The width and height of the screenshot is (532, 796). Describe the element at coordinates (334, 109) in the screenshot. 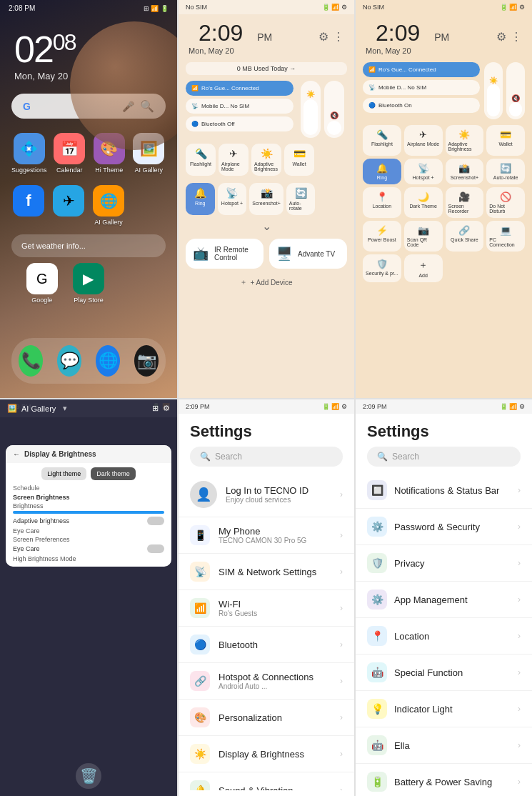

I see `volume-slider: 🔇` at that location.